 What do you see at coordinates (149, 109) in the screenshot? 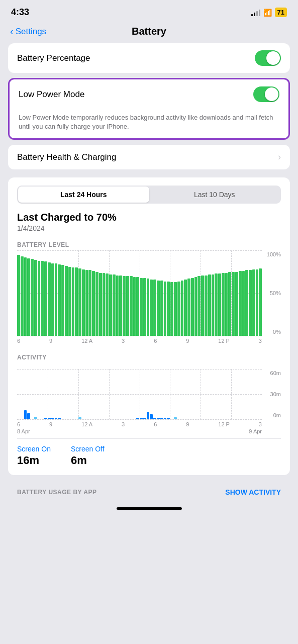
I see `low-power-mode-card: Low Power Mode Low Power Mode temporaril…` at bounding box center [149, 109].